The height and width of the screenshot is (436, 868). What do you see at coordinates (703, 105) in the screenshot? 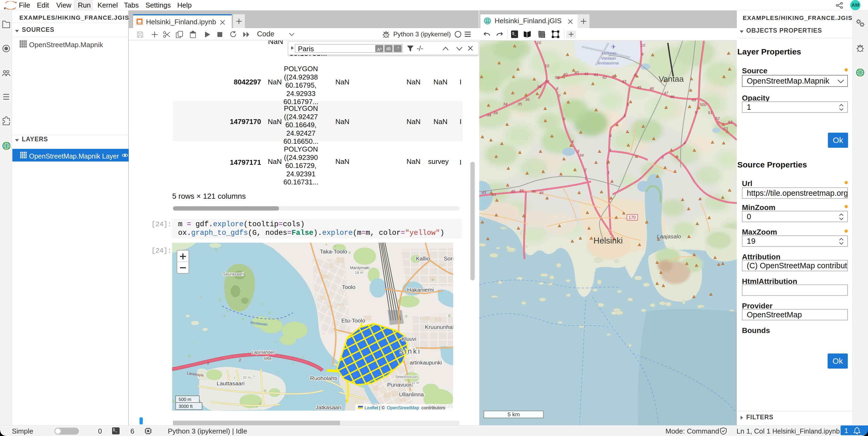
I see `svg-text: 500` at bounding box center [703, 105].